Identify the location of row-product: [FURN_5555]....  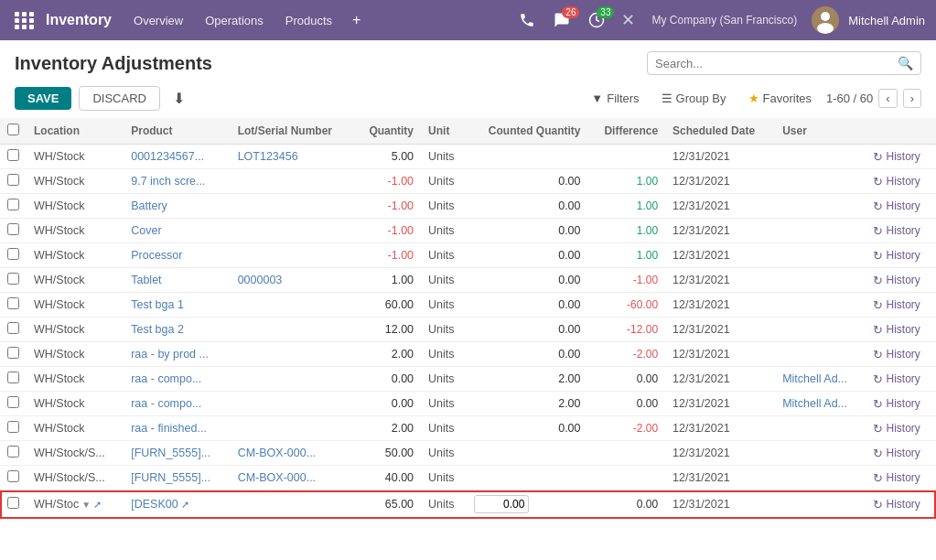
(177, 478).